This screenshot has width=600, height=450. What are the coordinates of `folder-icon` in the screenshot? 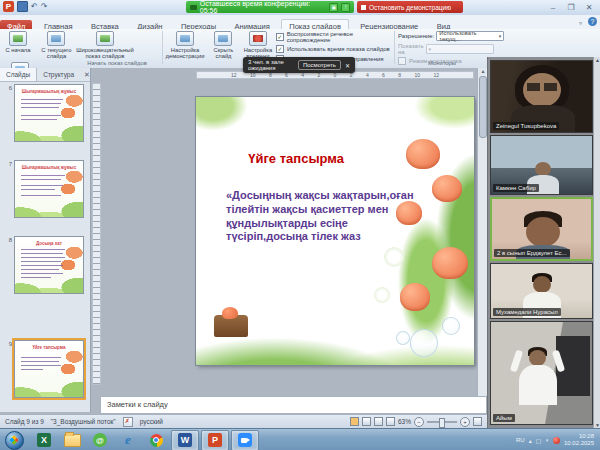 It's located at (72, 440).